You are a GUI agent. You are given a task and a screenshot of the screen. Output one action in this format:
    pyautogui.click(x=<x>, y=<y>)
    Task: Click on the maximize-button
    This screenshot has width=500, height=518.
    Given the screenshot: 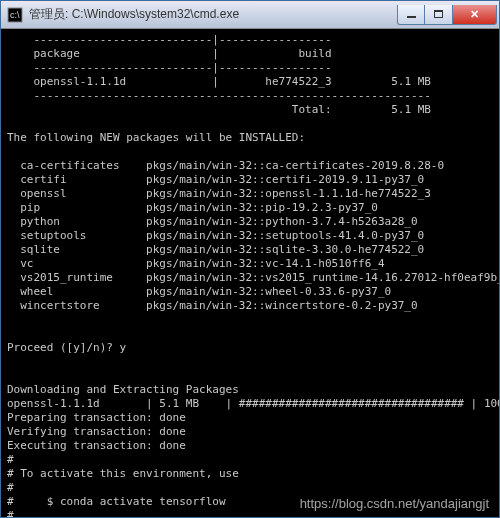 What is the action you would take?
    pyautogui.click(x=439, y=15)
    